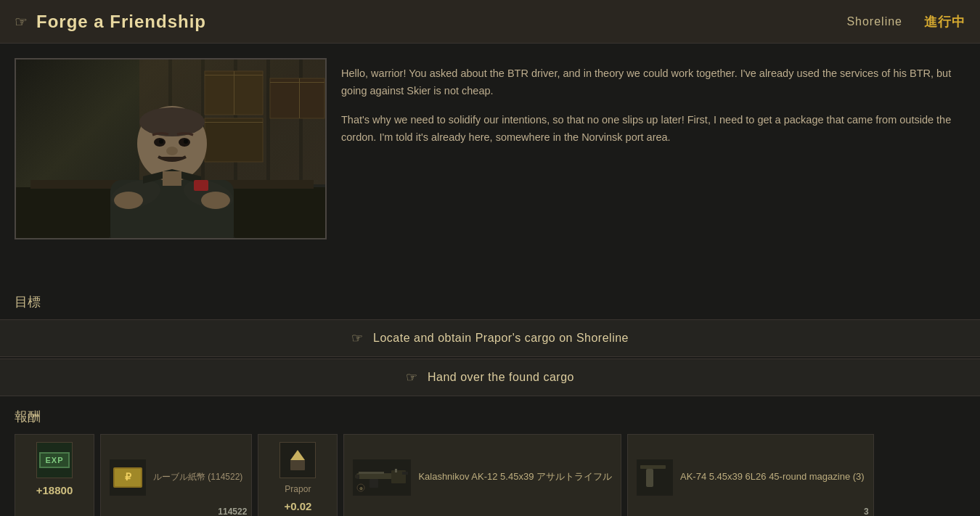  I want to click on dialogue-paragraph-2: That's why we need to solidify our inten…, so click(653, 129).